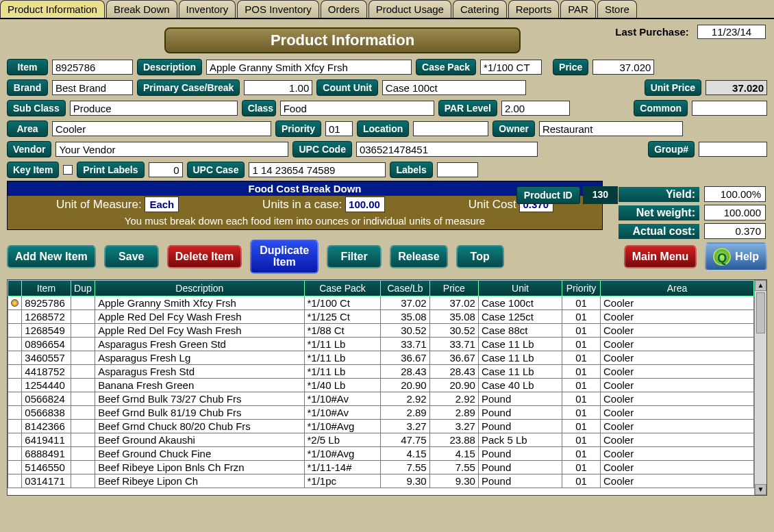 The width and height of the screenshot is (774, 532). What do you see at coordinates (383, 129) in the screenshot?
I see `location-label: Location` at bounding box center [383, 129].